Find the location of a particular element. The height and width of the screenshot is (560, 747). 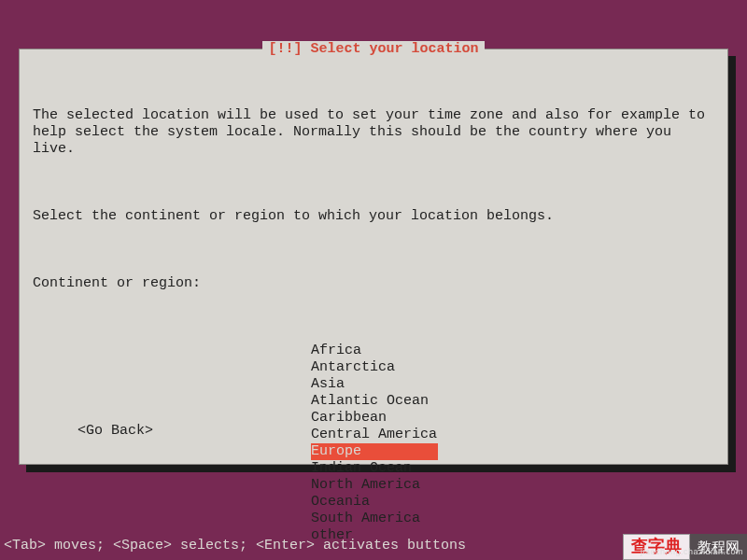

dialog-title-row: [!!] Select your location is located at coordinates (374, 49).